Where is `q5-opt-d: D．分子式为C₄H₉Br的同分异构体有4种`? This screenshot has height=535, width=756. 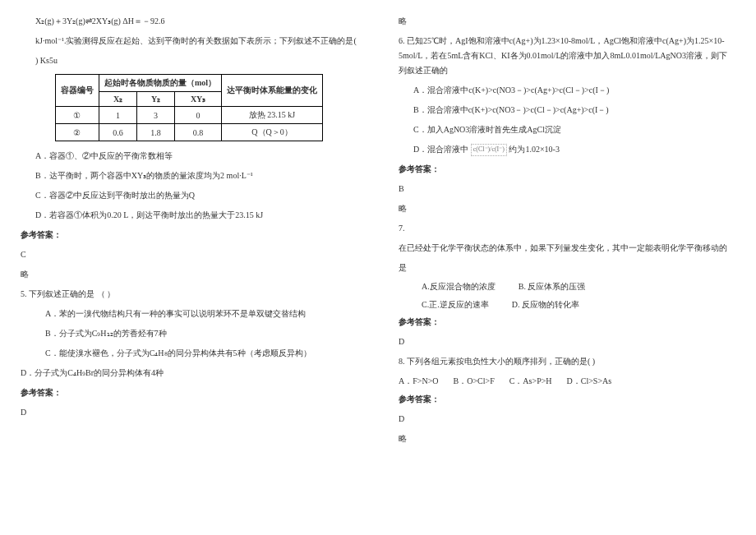
q5-opt-d: D．分子式为C₄H₉Br的同分异构体有4种 is located at coordinates (189, 373).